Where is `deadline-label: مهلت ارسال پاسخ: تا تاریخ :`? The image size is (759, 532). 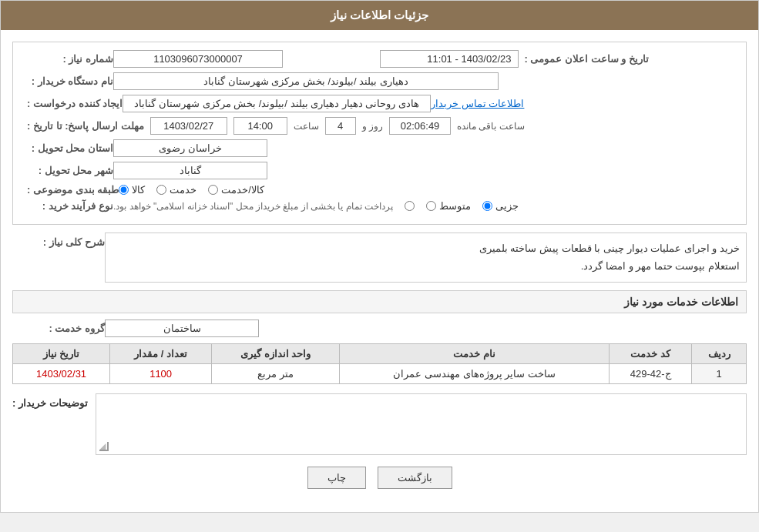 deadline-label: مهلت ارسال پاسخ: تا تاریخ : is located at coordinates (82, 126).